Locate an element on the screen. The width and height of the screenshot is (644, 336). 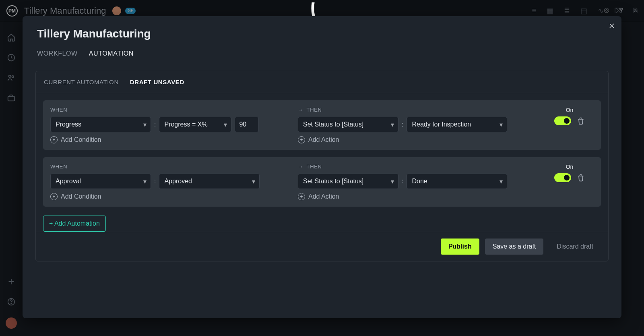
automation-rule: WHEN Progress ▾ : Progress = X% ▾ is located at coordinates (322, 125).